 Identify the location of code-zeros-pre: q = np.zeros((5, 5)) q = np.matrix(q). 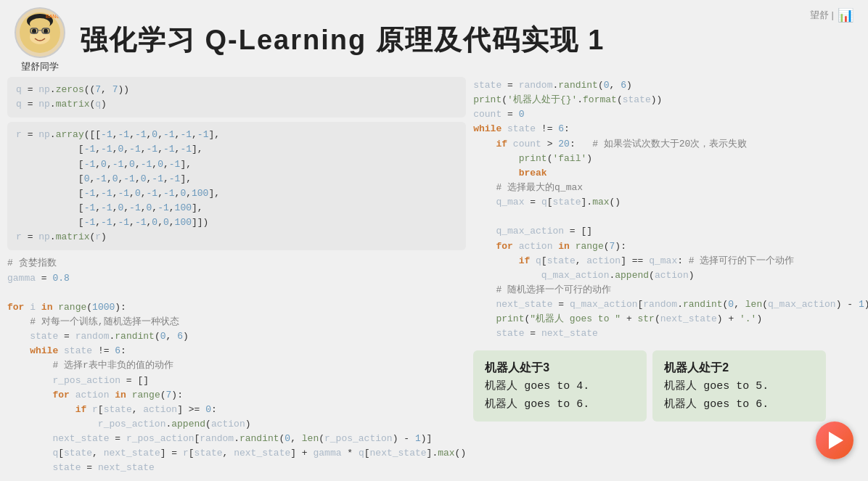
(237, 97).